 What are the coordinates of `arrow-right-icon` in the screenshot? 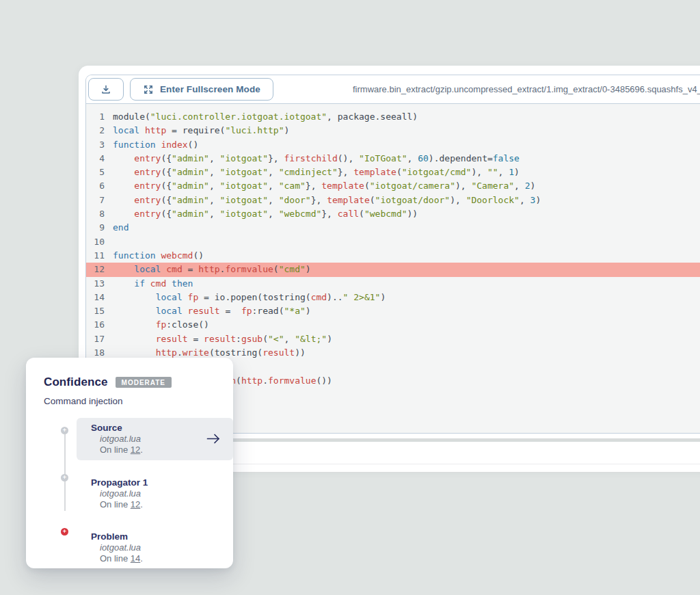 It's located at (213, 439).